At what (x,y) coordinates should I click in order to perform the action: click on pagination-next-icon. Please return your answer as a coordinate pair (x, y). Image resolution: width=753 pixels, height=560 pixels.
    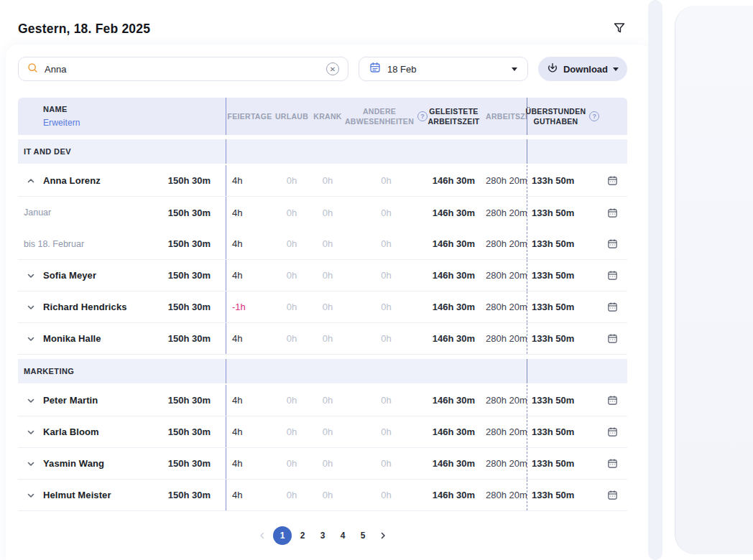
    Looking at the image, I should click on (383, 536).